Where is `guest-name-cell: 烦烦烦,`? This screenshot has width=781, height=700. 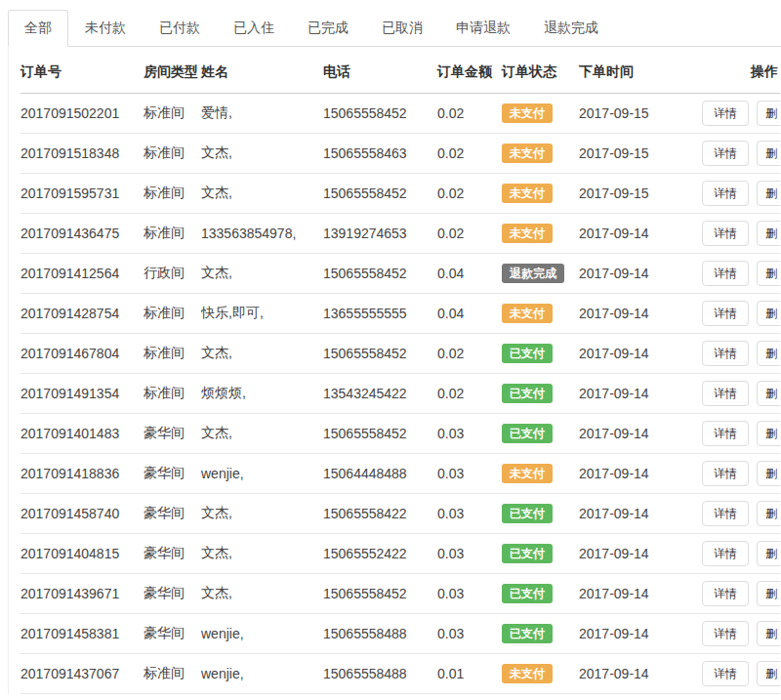
guest-name-cell: 烦烦烦, is located at coordinates (262, 394).